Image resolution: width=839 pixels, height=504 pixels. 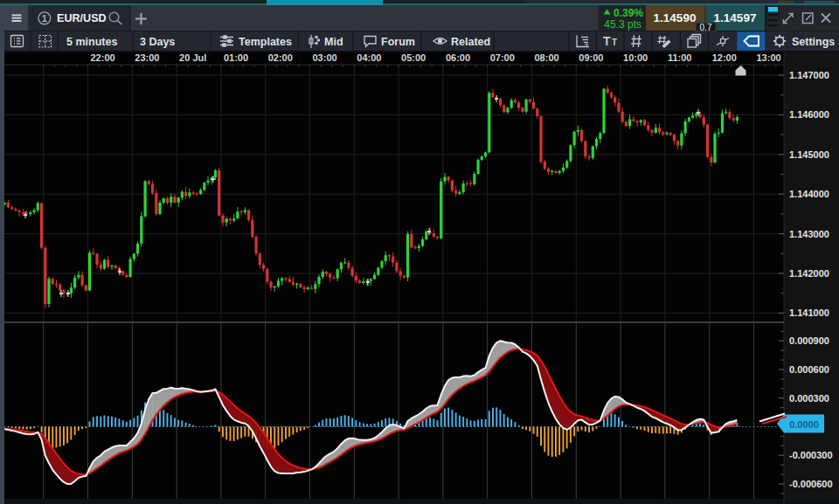 What do you see at coordinates (809, 194) in the screenshot?
I see `svg-text: 1.144000` at bounding box center [809, 194].